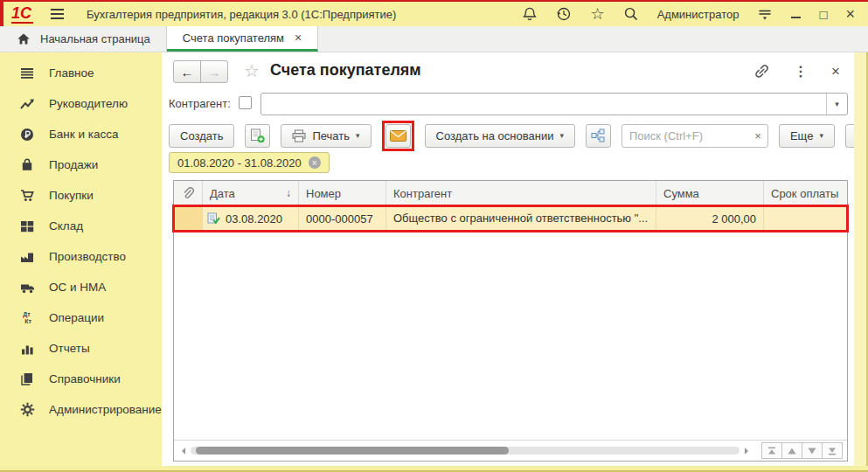 Image resolution: width=868 pixels, height=472 pixels. Describe the element at coordinates (245, 103) in the screenshot. I see `counterparty-filter-checkbox` at that location.